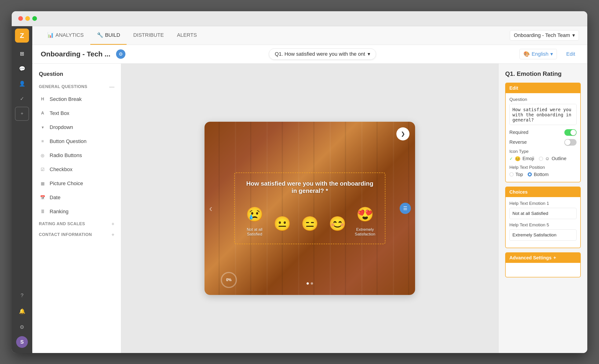 The width and height of the screenshot is (599, 364). What do you see at coordinates (559, 159) in the screenshot?
I see `icon-type-outline-label: Outline` at bounding box center [559, 159].